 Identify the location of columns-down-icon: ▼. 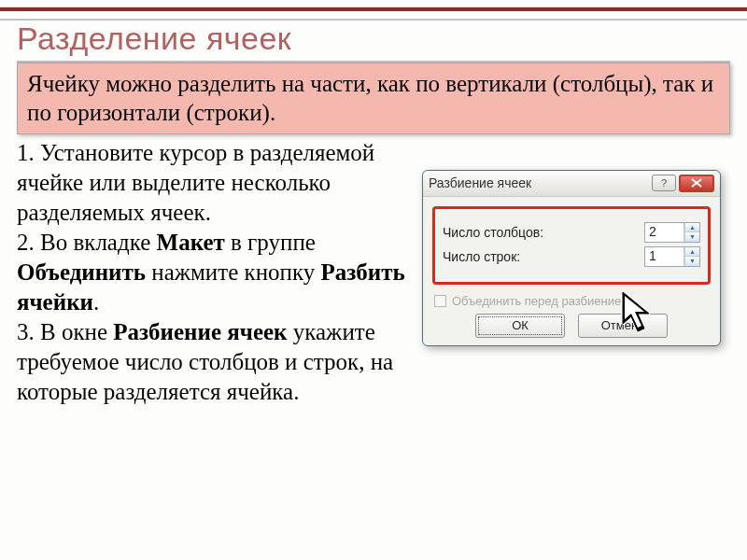
(692, 237).